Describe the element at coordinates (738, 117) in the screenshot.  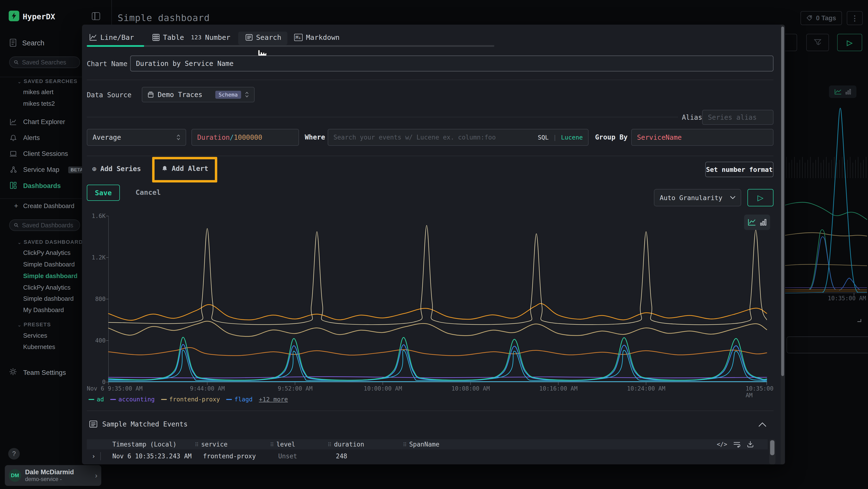
I see `alias-input` at that location.